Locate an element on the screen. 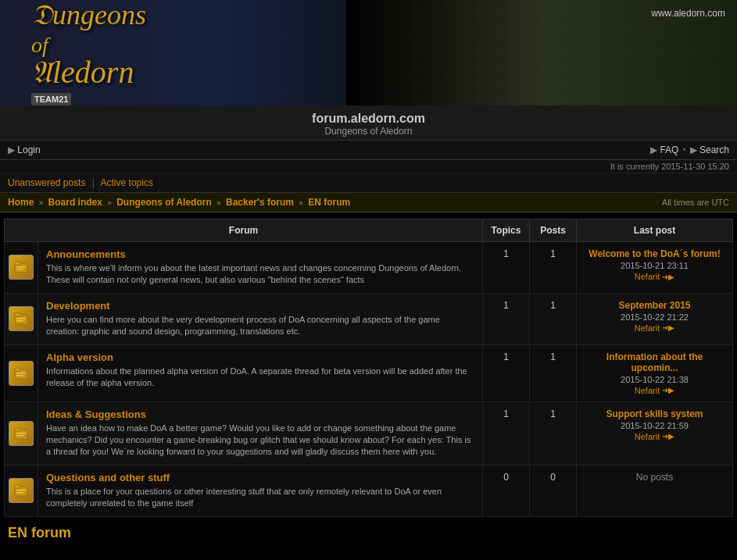  forum-name-link: Alpha version is located at coordinates (80, 358).